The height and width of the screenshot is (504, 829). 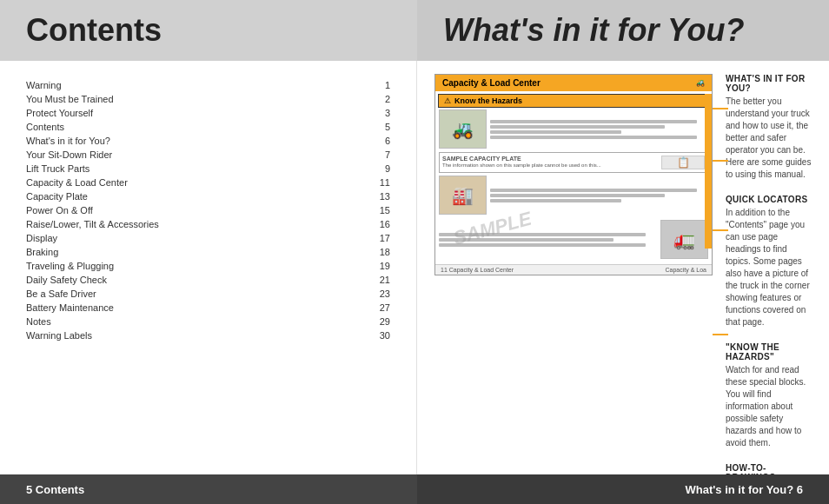 What do you see at coordinates (172, 294) in the screenshot?
I see `toc-label: Be a Safe Driver` at bounding box center [172, 294].